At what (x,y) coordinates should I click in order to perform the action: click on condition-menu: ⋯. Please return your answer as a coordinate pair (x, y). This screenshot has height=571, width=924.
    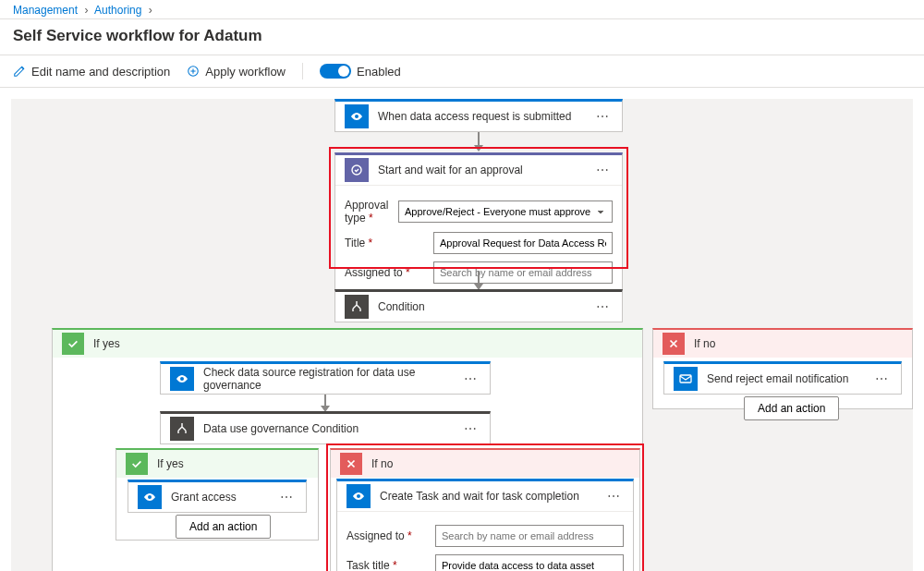
    Looking at the image, I should click on (602, 307).